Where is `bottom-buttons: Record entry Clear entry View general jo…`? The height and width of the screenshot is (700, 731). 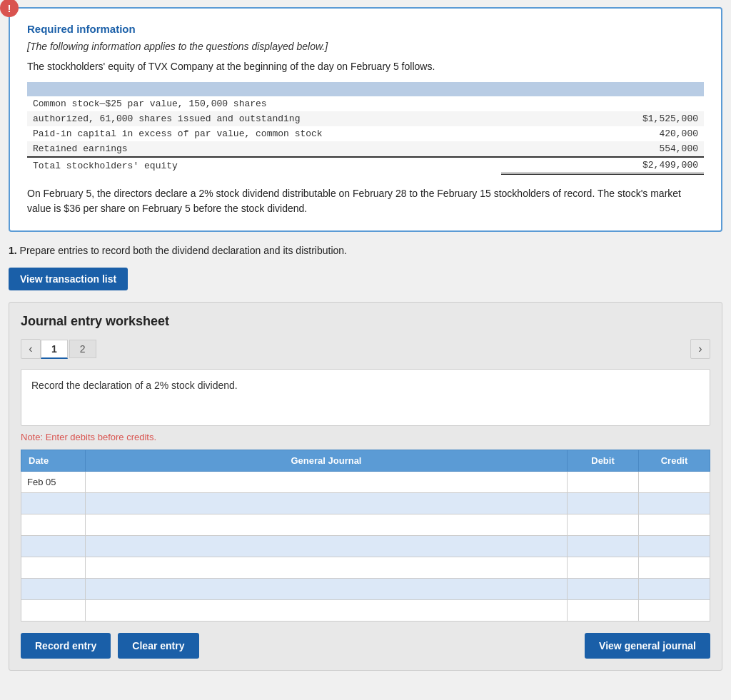 bottom-buttons: Record entry Clear entry View general jo… is located at coordinates (366, 646).